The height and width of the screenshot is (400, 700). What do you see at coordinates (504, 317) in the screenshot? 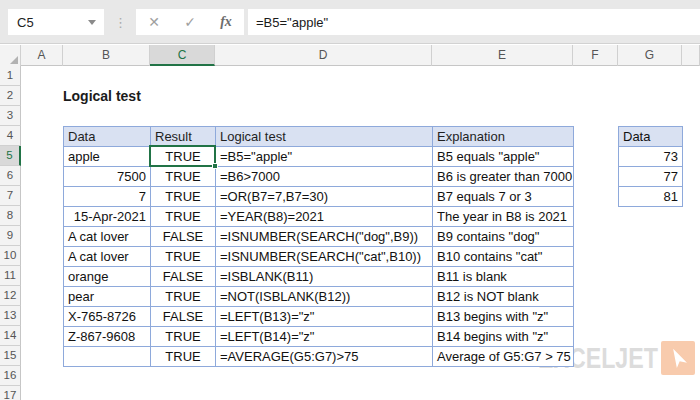
I see `cell-E13: B13 begins with "z"` at bounding box center [504, 317].